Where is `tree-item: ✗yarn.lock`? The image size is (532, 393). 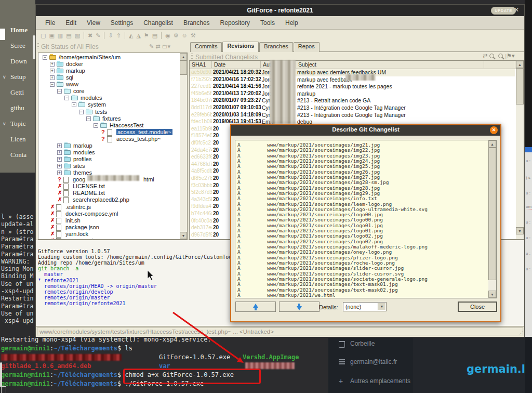
tree-item: ✗yarn.lock is located at coordinates (113, 234).